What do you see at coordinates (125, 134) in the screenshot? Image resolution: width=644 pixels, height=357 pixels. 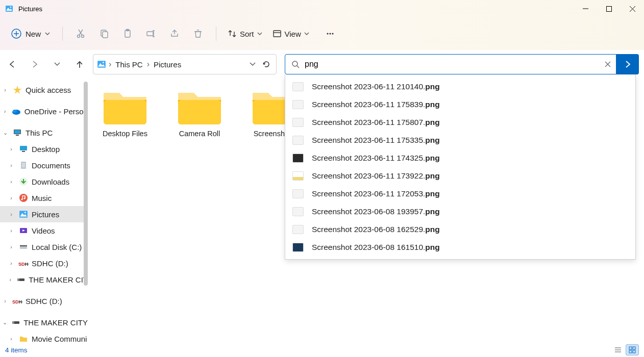 I see `folder-label: Desktop Files` at bounding box center [125, 134].